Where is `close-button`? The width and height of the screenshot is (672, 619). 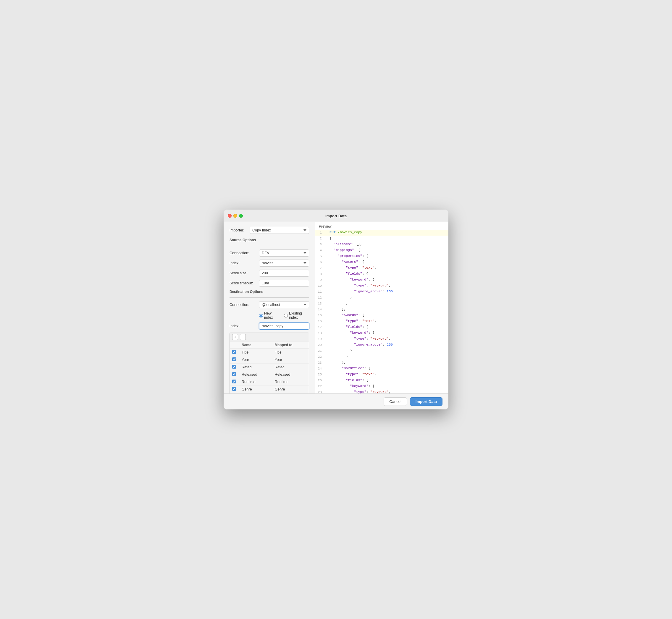
close-button is located at coordinates (230, 216).